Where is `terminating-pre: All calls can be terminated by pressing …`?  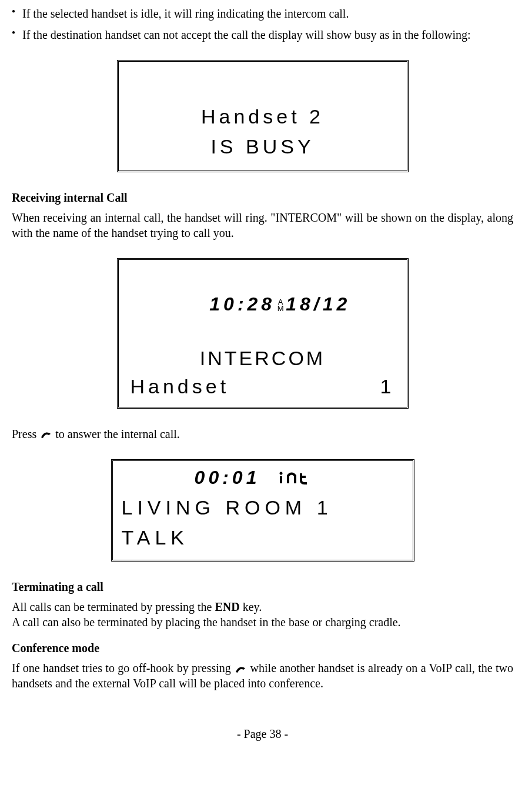 terminating-pre: All calls can be terminated by pressing … is located at coordinates (113, 607).